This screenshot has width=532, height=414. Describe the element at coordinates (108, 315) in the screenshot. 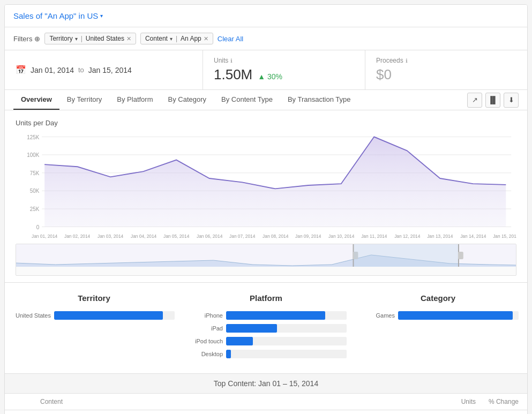

I see `territory-bar-fill` at that location.